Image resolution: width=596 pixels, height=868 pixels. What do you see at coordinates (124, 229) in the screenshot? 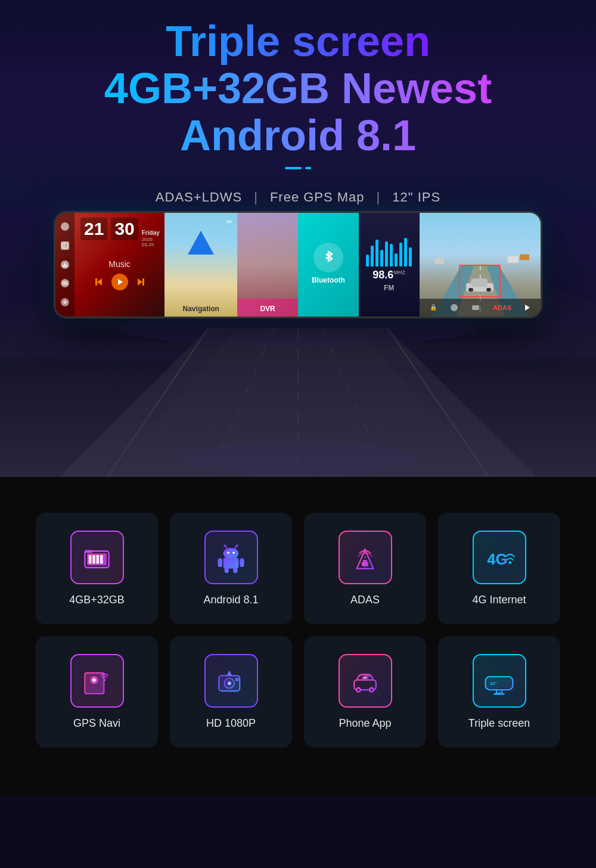
I see `music-min: 30` at bounding box center [124, 229].